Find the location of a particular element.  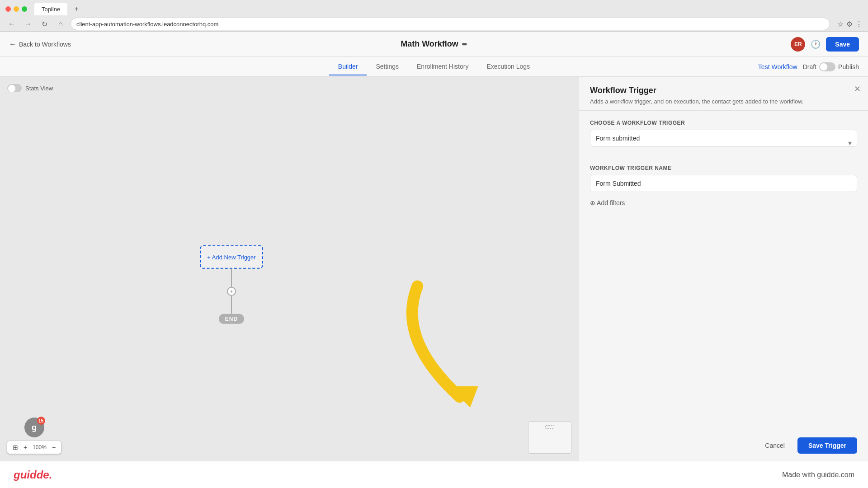

browser-title-bar: Topline + is located at coordinates (434, 8).